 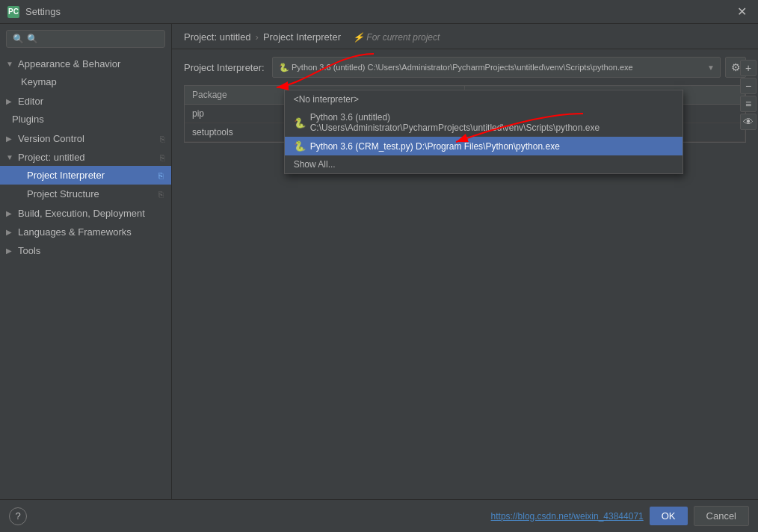 What do you see at coordinates (748, 122) in the screenshot?
I see `eye-button: 👁` at bounding box center [748, 122].